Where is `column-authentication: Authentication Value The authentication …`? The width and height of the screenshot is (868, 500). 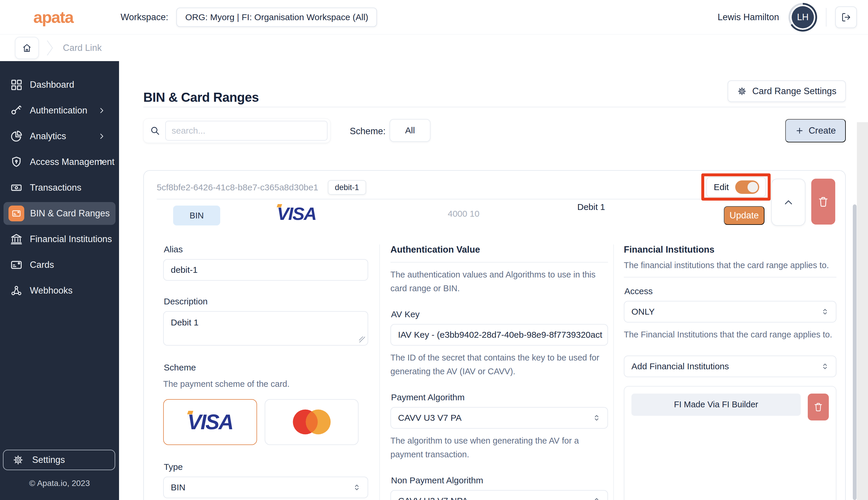 column-authentication: Authentication Value The authentication … is located at coordinates (497, 372).